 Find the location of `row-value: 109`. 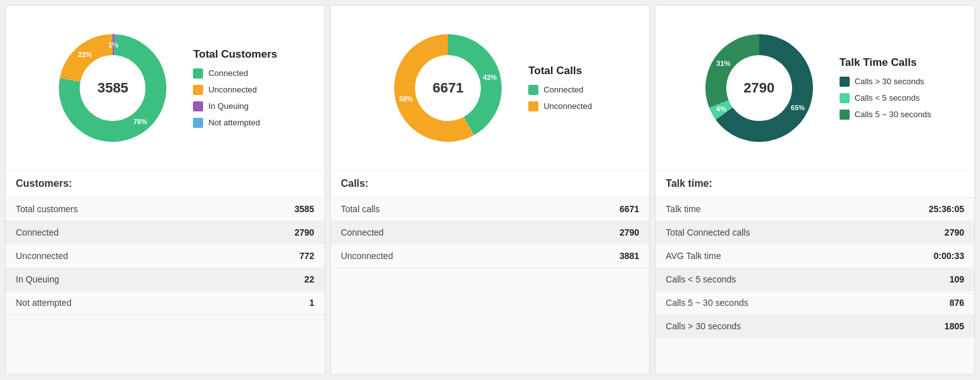

row-value: 109 is located at coordinates (957, 279).